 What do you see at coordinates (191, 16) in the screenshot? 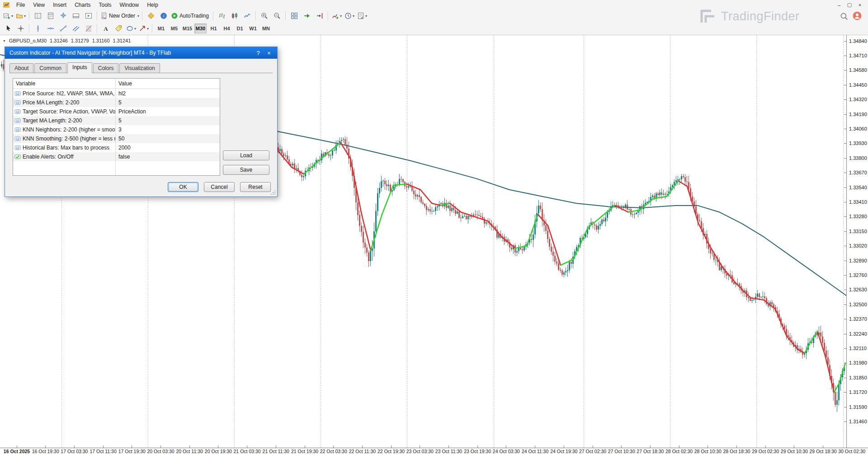
I see `autotrading-button: AutoTrading` at bounding box center [191, 16].